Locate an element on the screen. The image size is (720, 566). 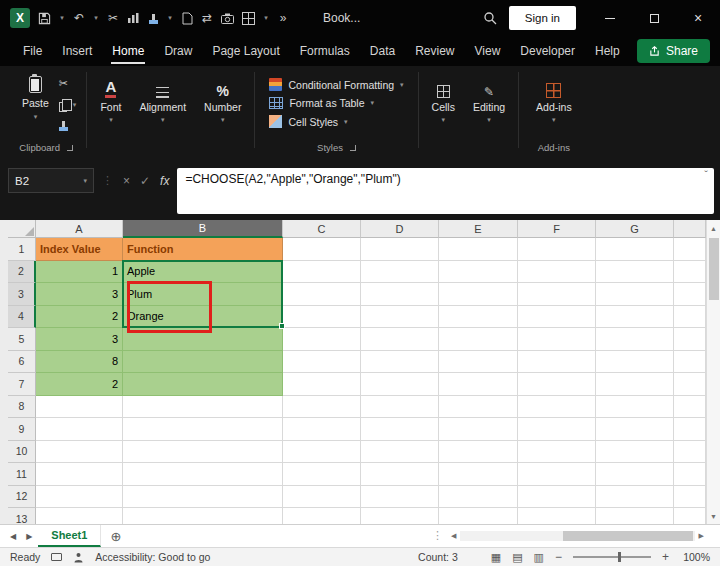
col-header-partial is located at coordinates (690, 229).